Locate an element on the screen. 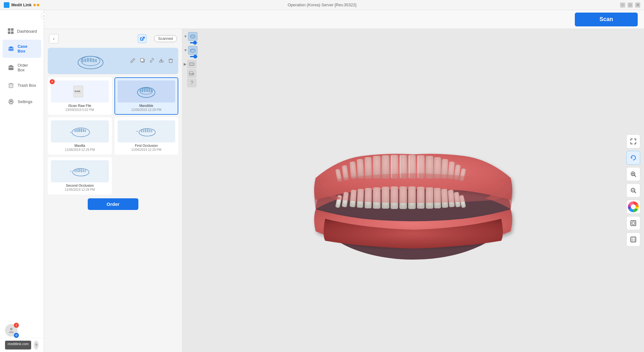  export-icon is located at coordinates (161, 60).